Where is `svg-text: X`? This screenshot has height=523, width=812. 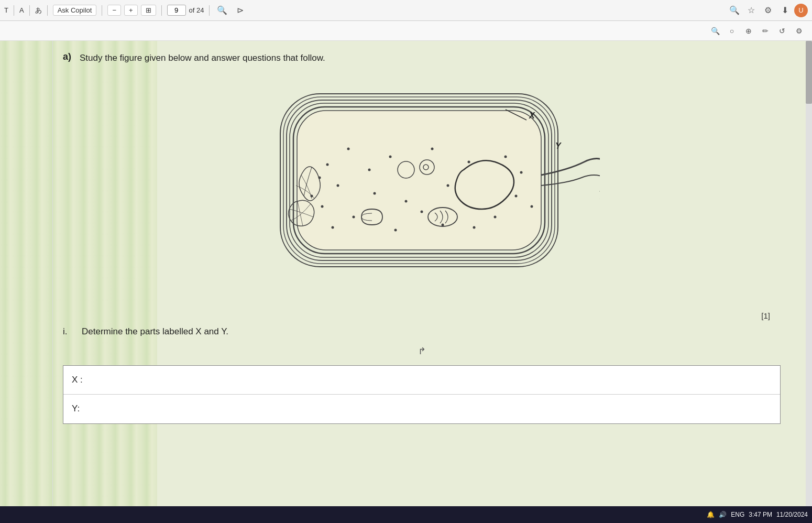
svg-text: X is located at coordinates (532, 115).